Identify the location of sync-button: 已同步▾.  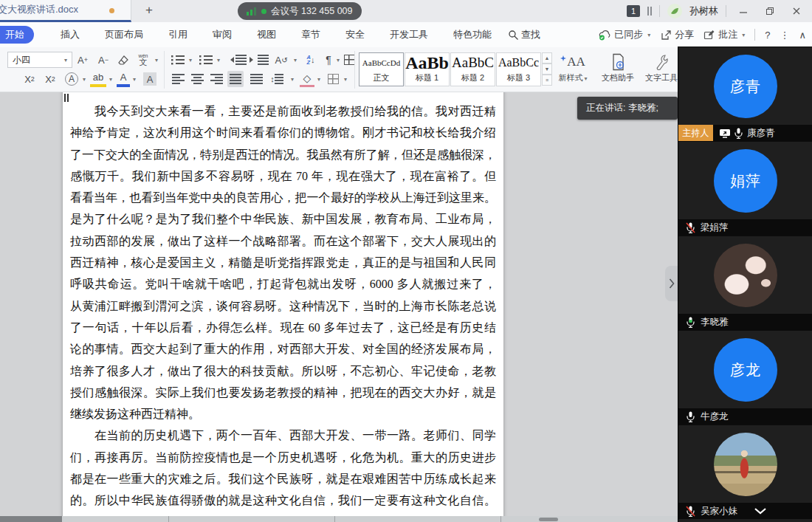
(625, 35).